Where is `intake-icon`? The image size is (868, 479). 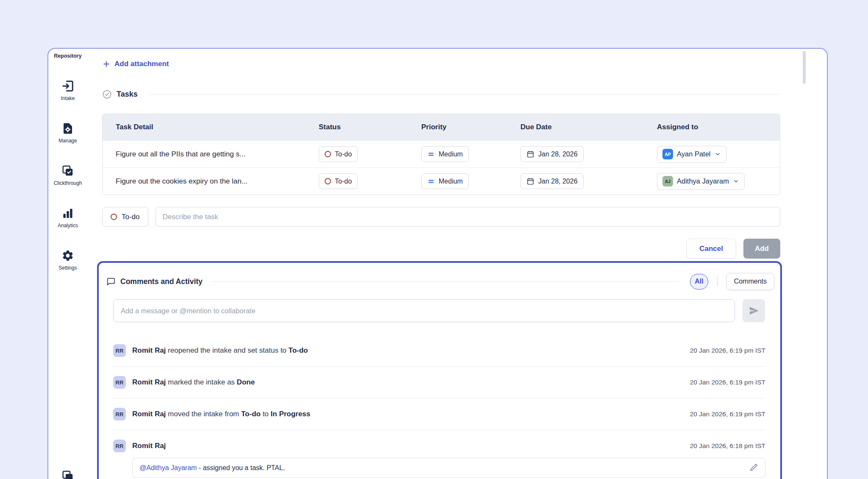 intake-icon is located at coordinates (68, 86).